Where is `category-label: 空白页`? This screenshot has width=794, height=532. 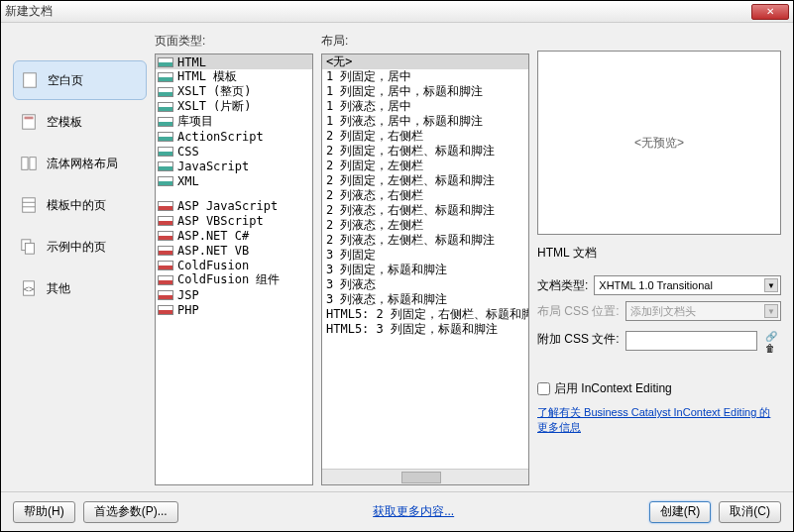
category-label: 空白页 is located at coordinates (65, 81).